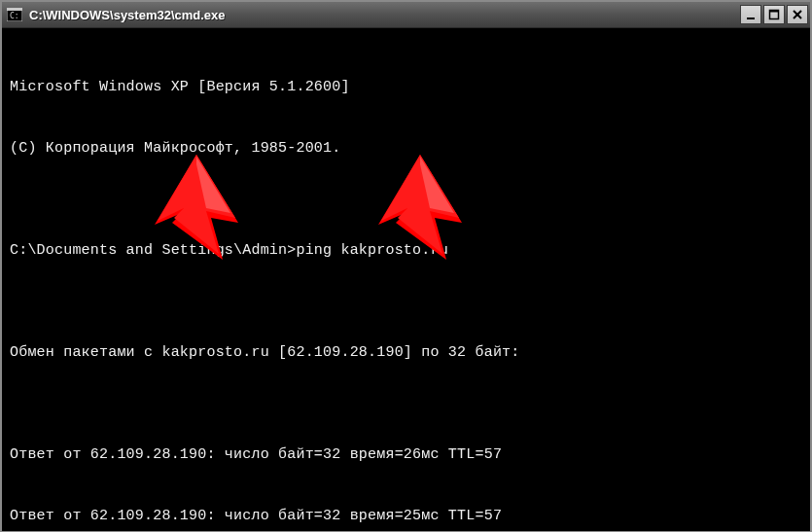  Describe the element at coordinates (385, 16) in the screenshot. I see `window-title: C:\WINDOWS\system32\cmd.exe` at that location.